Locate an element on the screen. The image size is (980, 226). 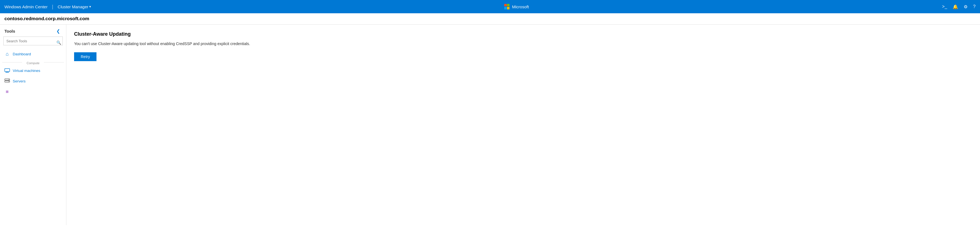
sidebar-collapse-button: ❮ is located at coordinates (58, 31).